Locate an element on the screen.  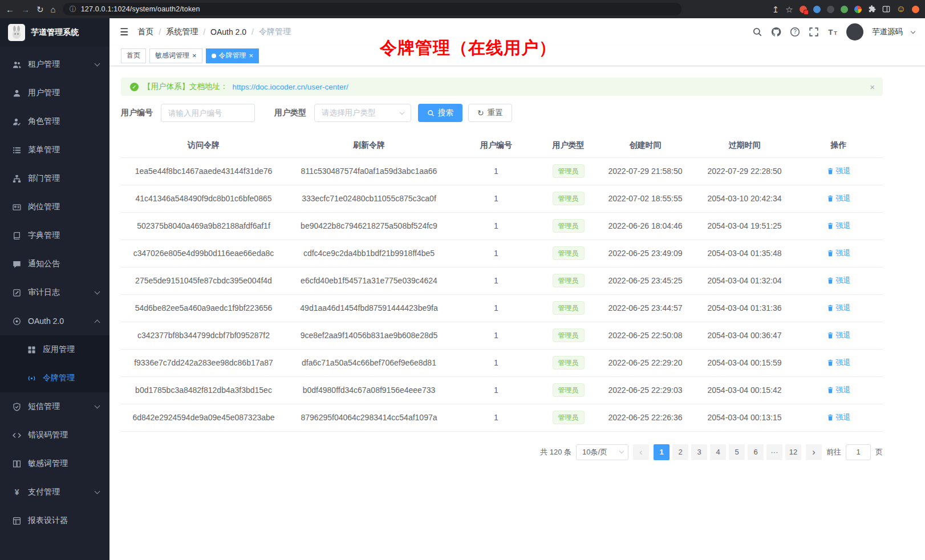
sidebar-item-audit-log: 审计日志 is located at coordinates (55, 293).